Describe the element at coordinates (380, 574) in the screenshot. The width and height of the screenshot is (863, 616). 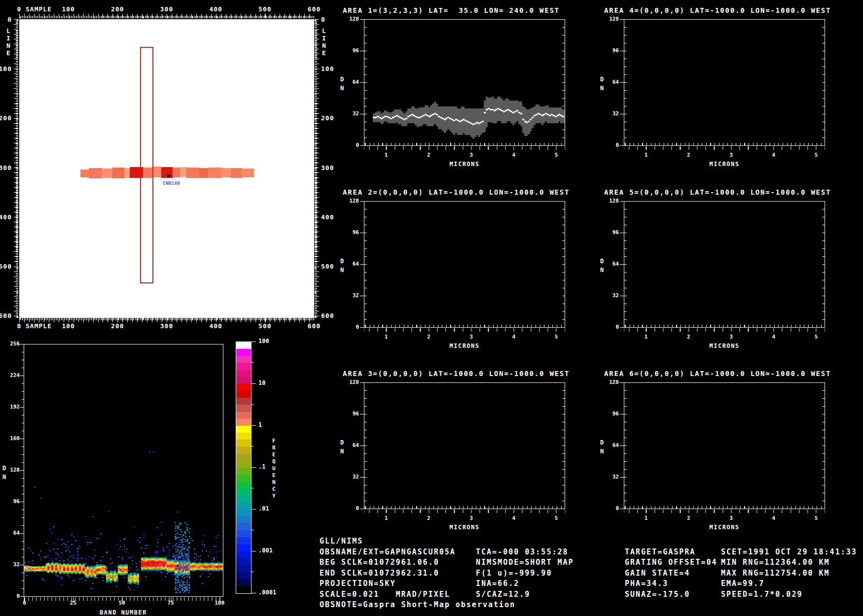
I see `info-text: END SCLK=01072962.31.0` at that location.